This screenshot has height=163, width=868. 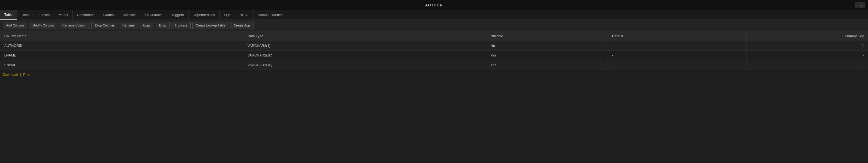 I want to click on toolbar-btn-truncate: Truncate, so click(x=181, y=26).